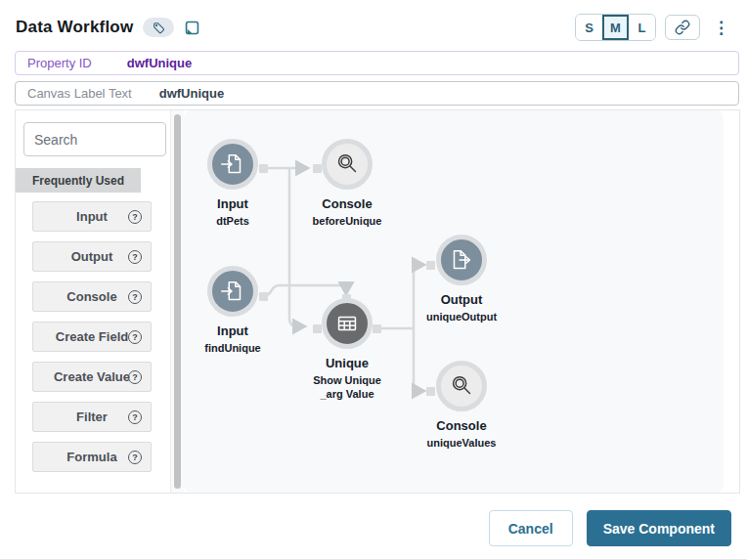 This screenshot has height=560, width=747. What do you see at coordinates (374, 25) in the screenshot?
I see `header: Data Workflow S M L ⋮` at bounding box center [374, 25].